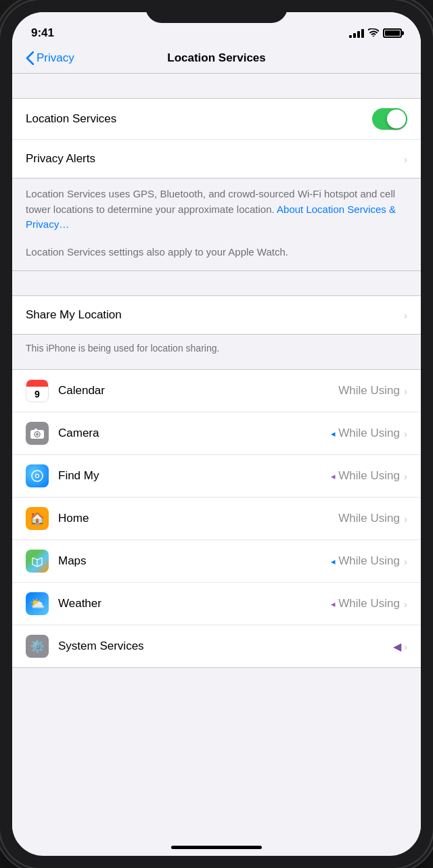 This screenshot has width=433, height=868. I want to click on share-location-label: Share My Location, so click(215, 315).